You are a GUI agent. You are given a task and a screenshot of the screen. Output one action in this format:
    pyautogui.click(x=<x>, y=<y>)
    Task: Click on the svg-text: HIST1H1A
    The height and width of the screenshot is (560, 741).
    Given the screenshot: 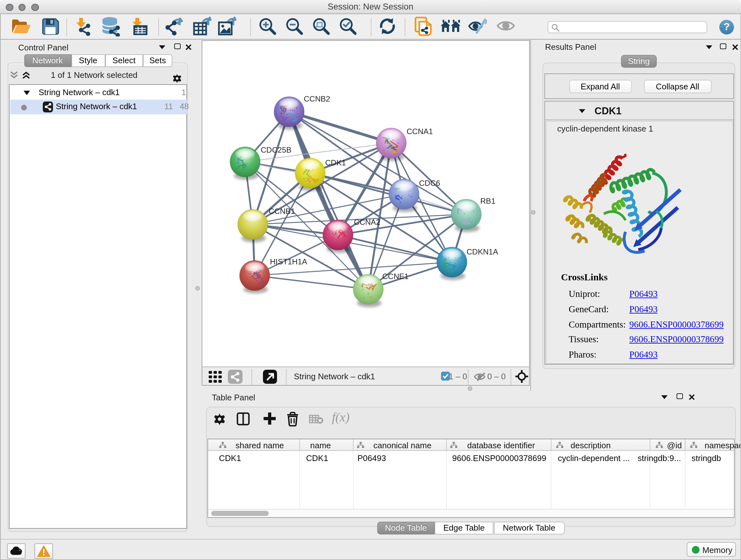 What is the action you would take?
    pyautogui.click(x=289, y=262)
    